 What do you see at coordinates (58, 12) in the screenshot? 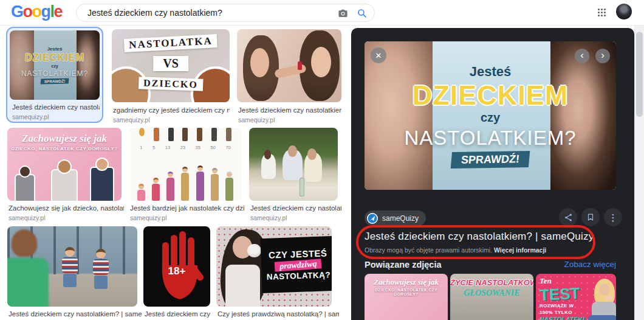
I see `logo-letter: e` at bounding box center [58, 12].